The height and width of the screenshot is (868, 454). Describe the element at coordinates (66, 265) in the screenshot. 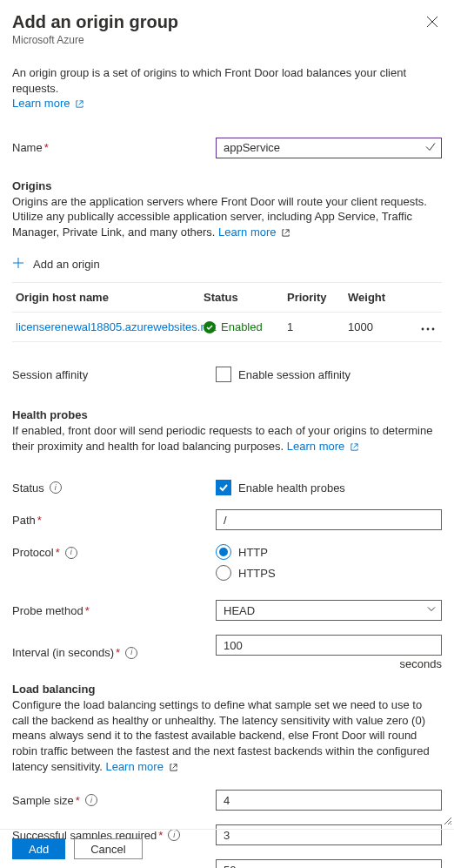

I see `add-origin-label: Add an origin` at that location.